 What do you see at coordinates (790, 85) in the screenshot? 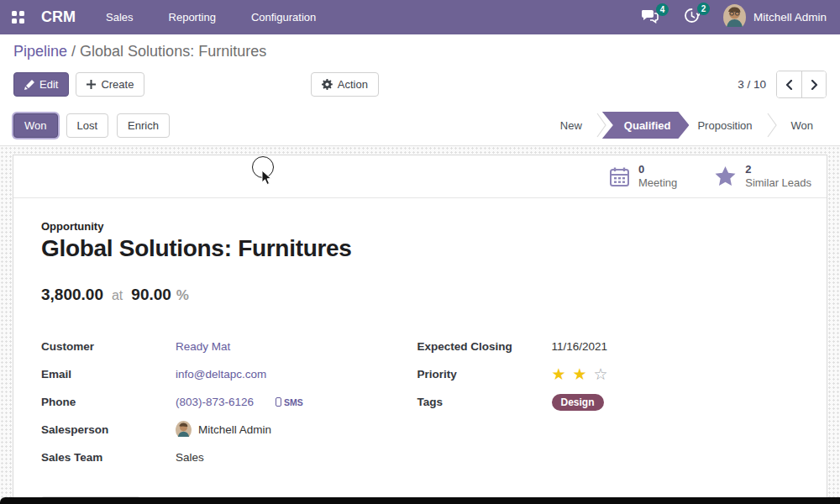
I see `chevron-left-icon` at bounding box center [790, 85].